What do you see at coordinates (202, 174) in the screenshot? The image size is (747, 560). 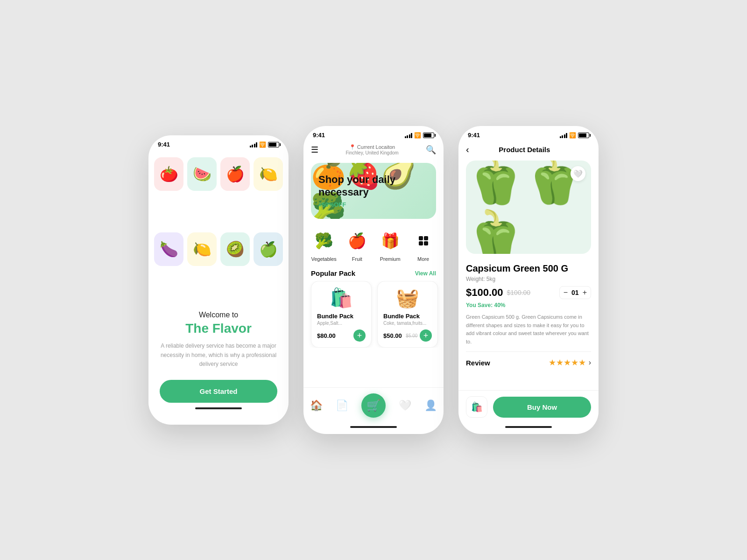 I see `fruit-watermelon: 🍉` at bounding box center [202, 174].